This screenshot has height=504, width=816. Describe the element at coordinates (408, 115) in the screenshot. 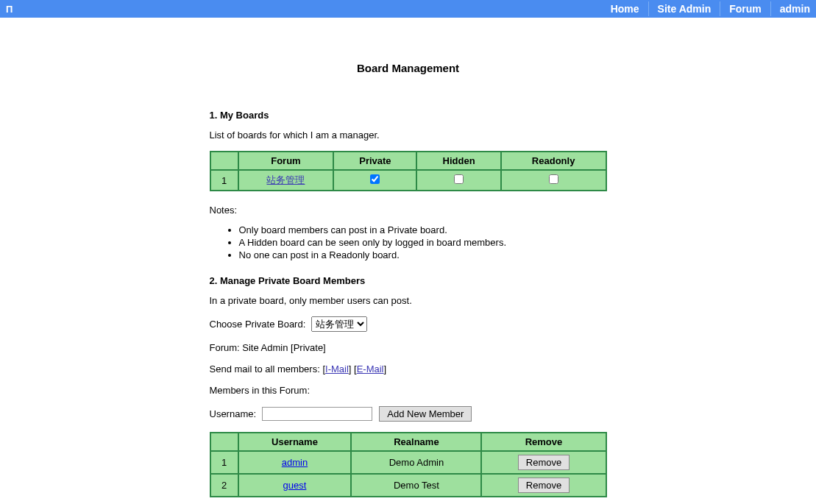

I see `section1-title: 1. My Boards` at that location.